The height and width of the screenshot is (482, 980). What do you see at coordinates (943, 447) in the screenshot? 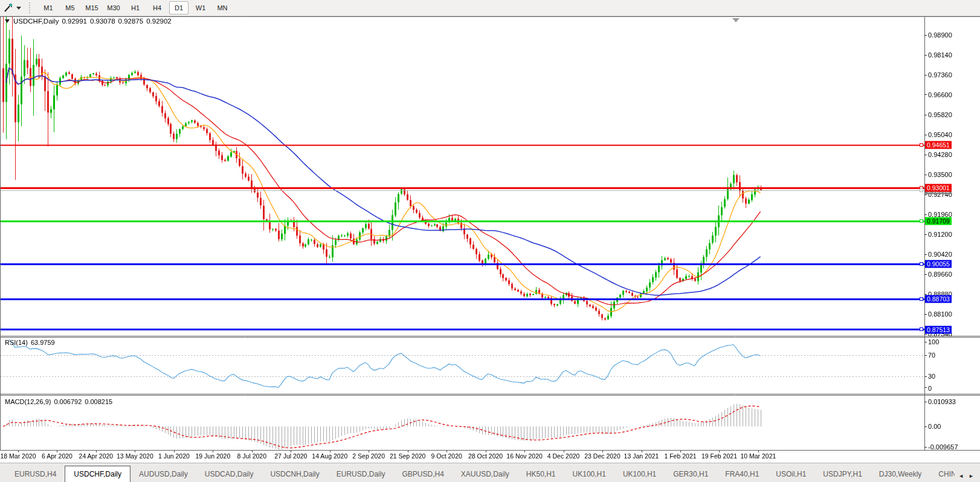
I see `macd-scale-label: -0.009657` at bounding box center [943, 447].